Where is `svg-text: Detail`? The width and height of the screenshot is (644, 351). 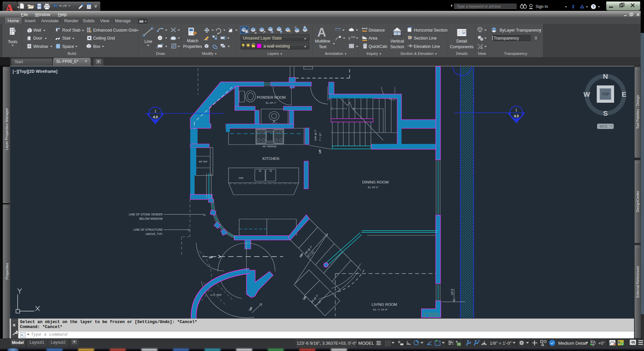 svg-text: Detail is located at coordinates (462, 41).